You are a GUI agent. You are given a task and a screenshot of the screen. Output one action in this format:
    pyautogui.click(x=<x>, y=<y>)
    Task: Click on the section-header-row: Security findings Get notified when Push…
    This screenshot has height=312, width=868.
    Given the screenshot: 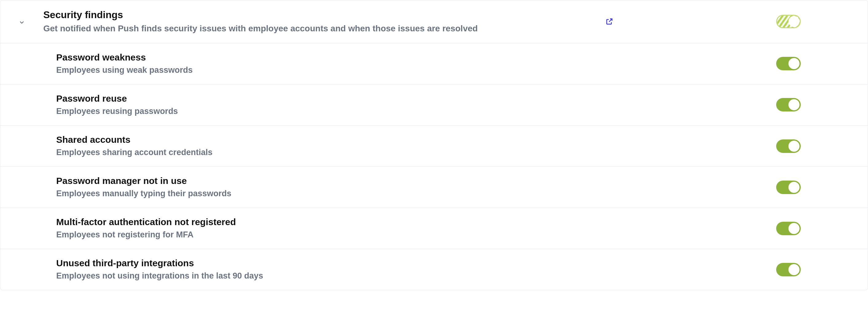 What is the action you would take?
    pyautogui.click(x=434, y=22)
    